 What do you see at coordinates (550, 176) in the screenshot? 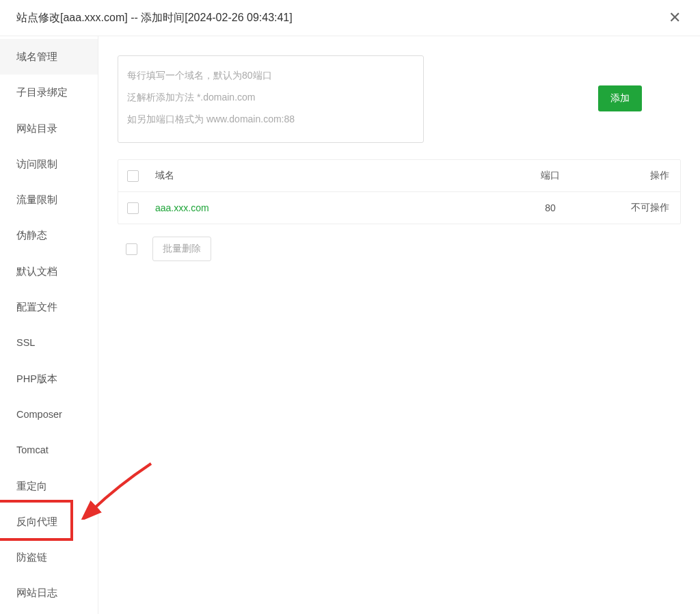
I see `col-header-port: 端口` at bounding box center [550, 176].